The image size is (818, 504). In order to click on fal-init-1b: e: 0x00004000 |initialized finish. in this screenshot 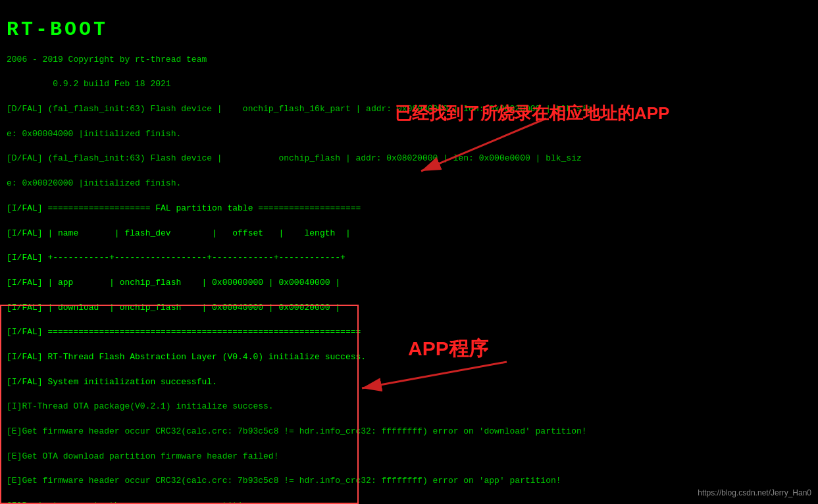, I will do `click(93, 134)`.